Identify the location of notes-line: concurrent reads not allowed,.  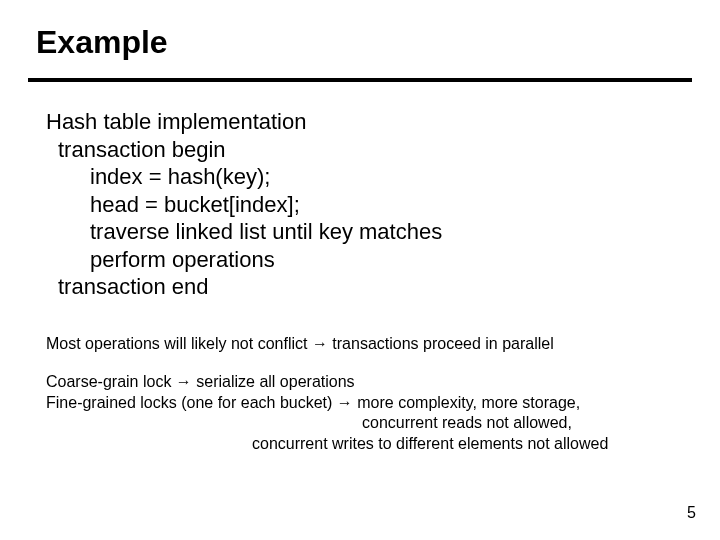
(377, 423).